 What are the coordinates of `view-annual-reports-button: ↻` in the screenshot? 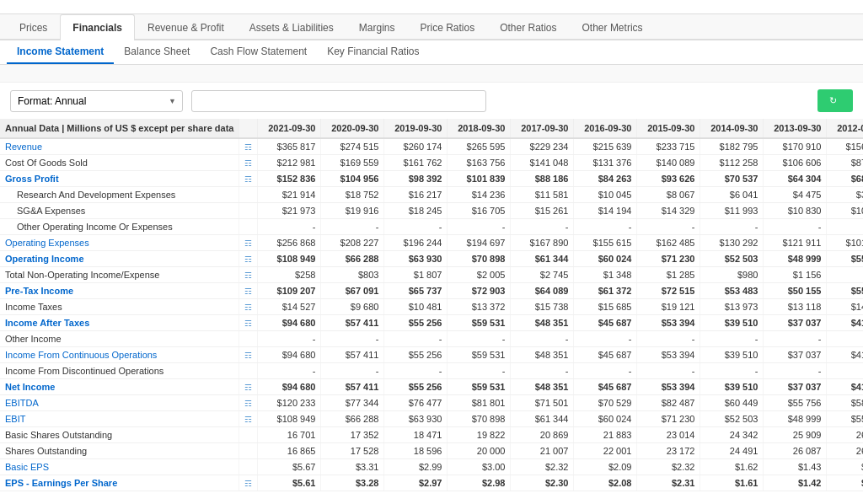 It's located at (835, 101).